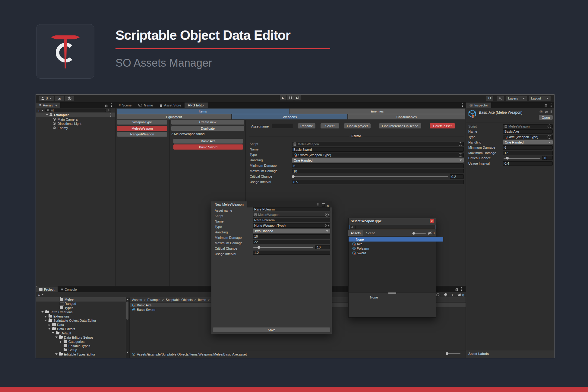  I want to click on tree-item: Editable Types, so click(81, 346).